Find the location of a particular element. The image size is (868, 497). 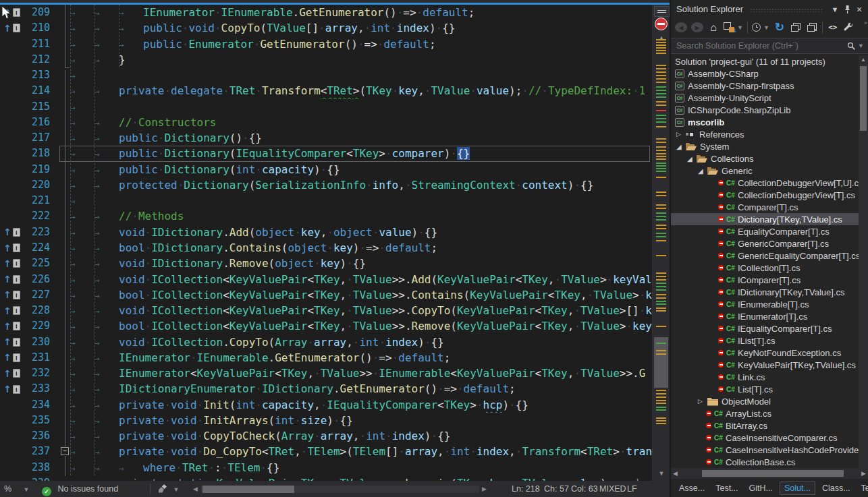

code-text: → is located at coordinates (361, 201).